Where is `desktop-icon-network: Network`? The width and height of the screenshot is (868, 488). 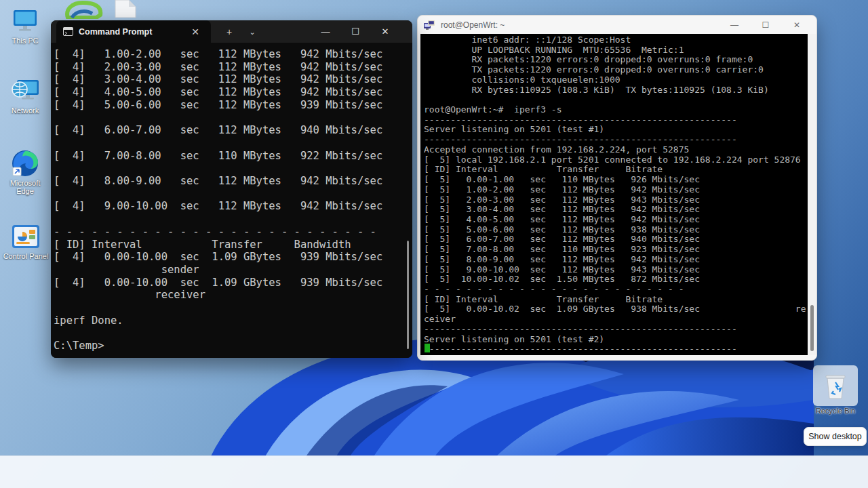
desktop-icon-network: Network is located at coordinates (25, 96).